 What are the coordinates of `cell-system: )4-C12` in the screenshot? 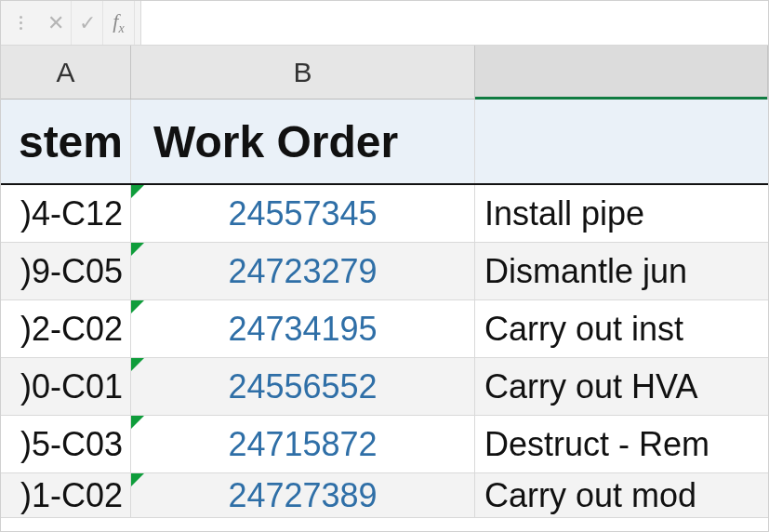 It's located at (66, 214).